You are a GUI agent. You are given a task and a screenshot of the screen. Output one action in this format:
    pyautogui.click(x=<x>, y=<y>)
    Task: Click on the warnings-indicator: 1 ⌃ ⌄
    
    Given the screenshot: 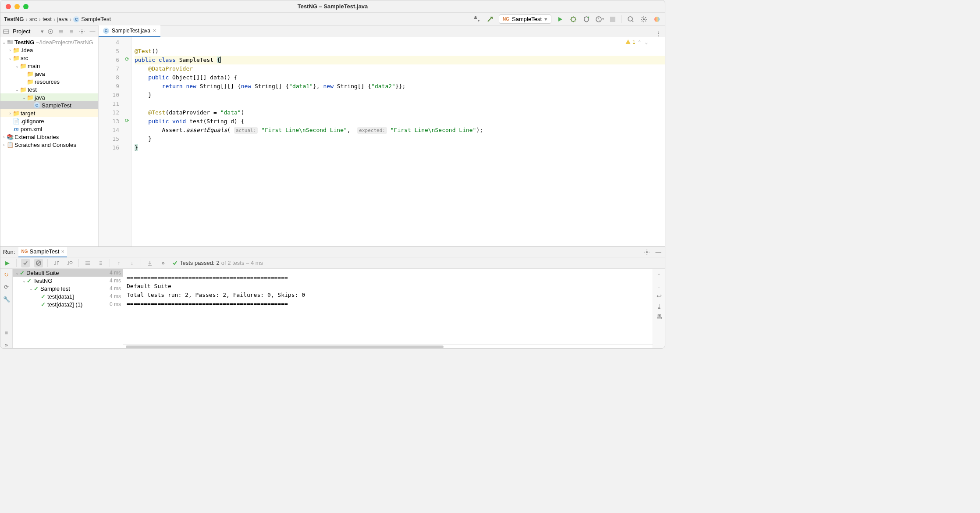 What is the action you would take?
    pyautogui.click(x=637, y=42)
    